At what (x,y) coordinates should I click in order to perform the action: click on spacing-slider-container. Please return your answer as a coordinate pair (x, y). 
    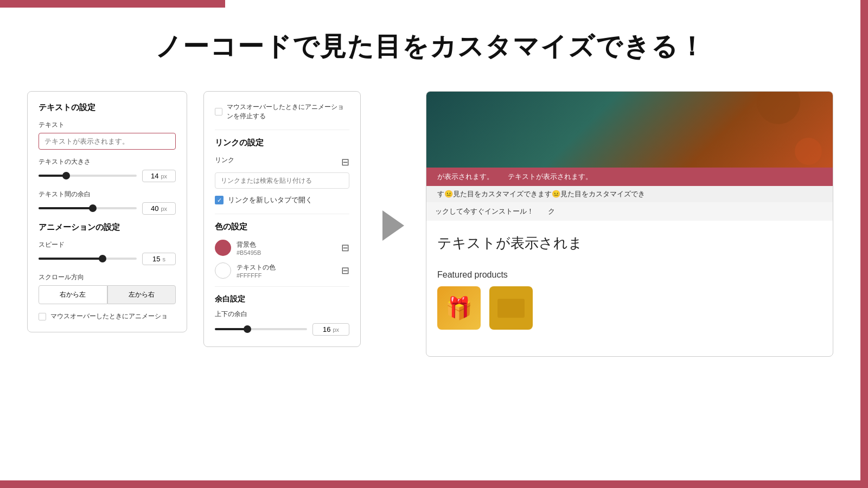
    Looking at the image, I should click on (88, 209).